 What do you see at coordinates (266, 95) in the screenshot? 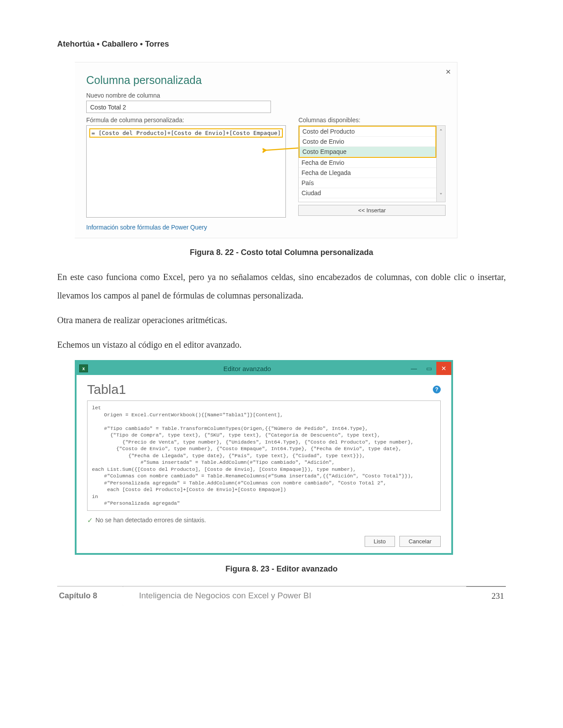
I see `new-column-label: Nuevo nombre de columna` at bounding box center [266, 95].